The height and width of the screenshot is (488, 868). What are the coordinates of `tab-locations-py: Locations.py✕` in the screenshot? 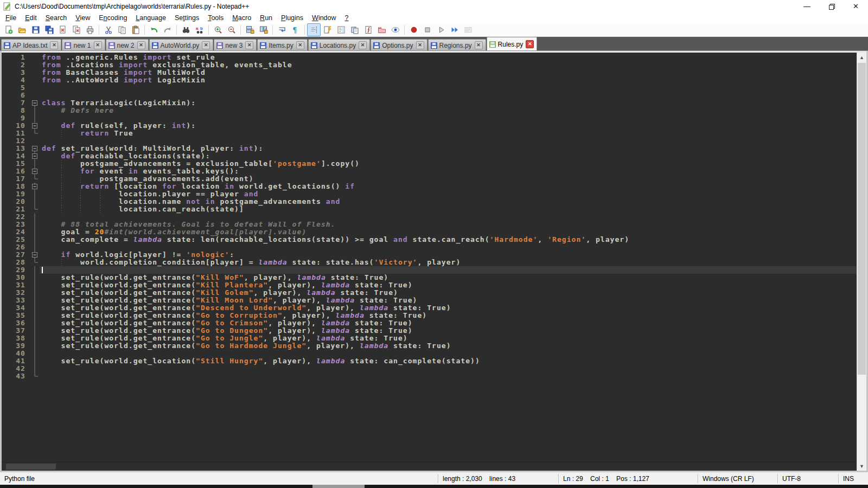 It's located at (339, 45).